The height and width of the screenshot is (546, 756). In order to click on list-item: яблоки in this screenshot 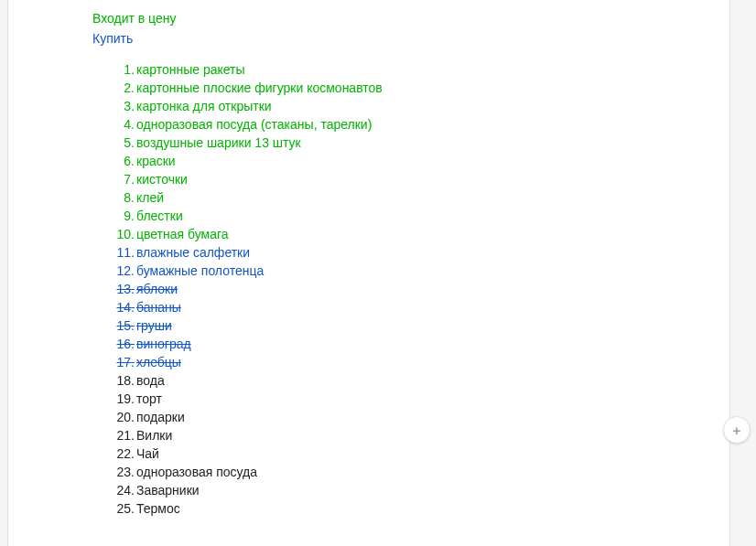, I will do `click(433, 289)`.